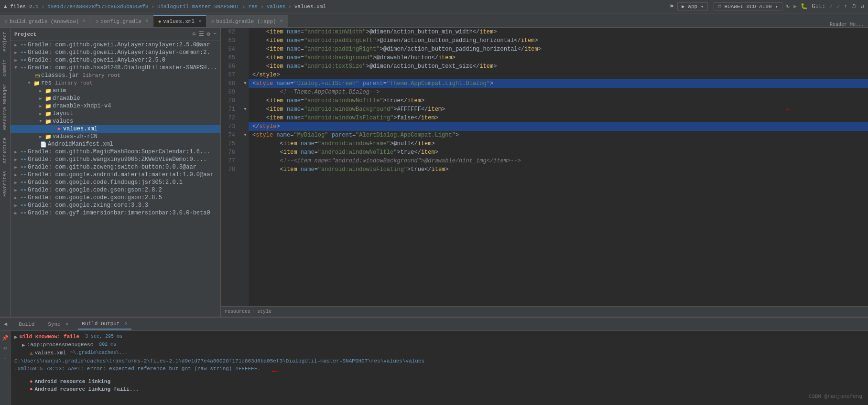  I want to click on scroll-end-icon: ↓, so click(5, 358).